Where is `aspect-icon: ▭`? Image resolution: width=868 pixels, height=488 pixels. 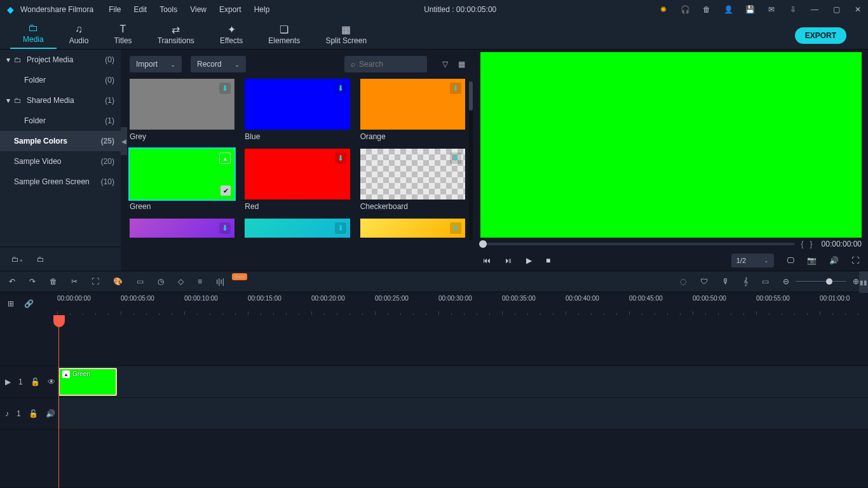
aspect-icon: ▭ is located at coordinates (765, 281).